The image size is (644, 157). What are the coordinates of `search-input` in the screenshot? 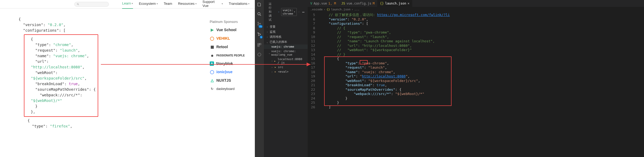 It's located at (92, 4).